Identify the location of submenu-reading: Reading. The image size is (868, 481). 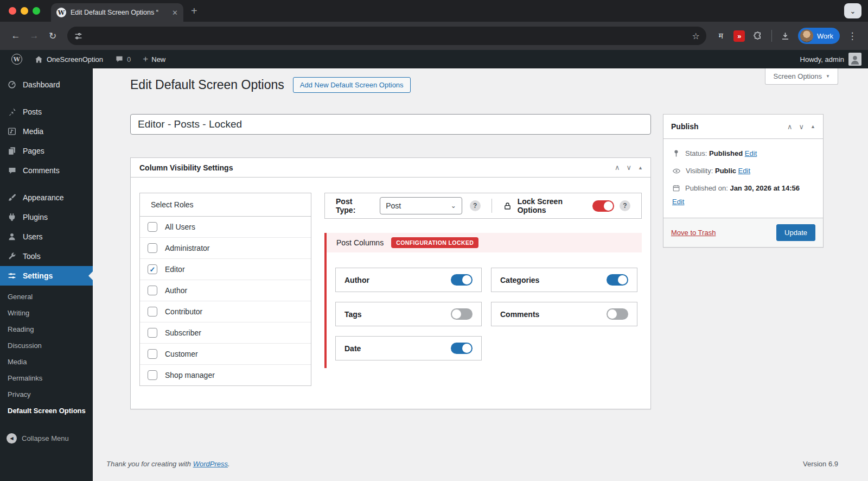
(47, 330).